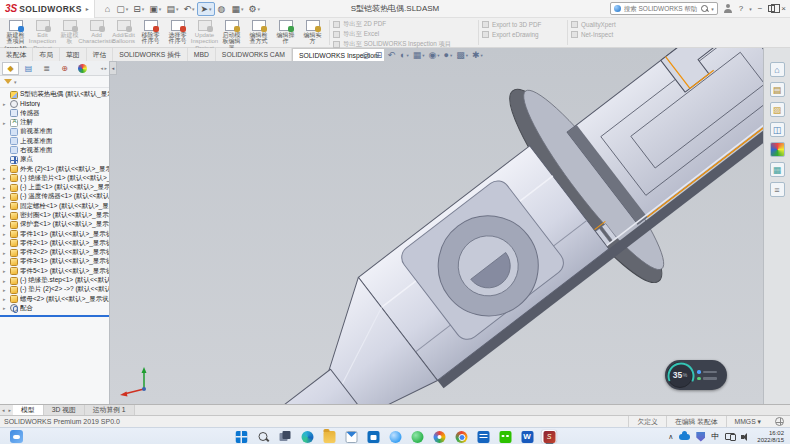 The image size is (790, 444). What do you see at coordinates (16, 82) in the screenshot?
I see `filter-caret: ▾` at bounding box center [16, 82].